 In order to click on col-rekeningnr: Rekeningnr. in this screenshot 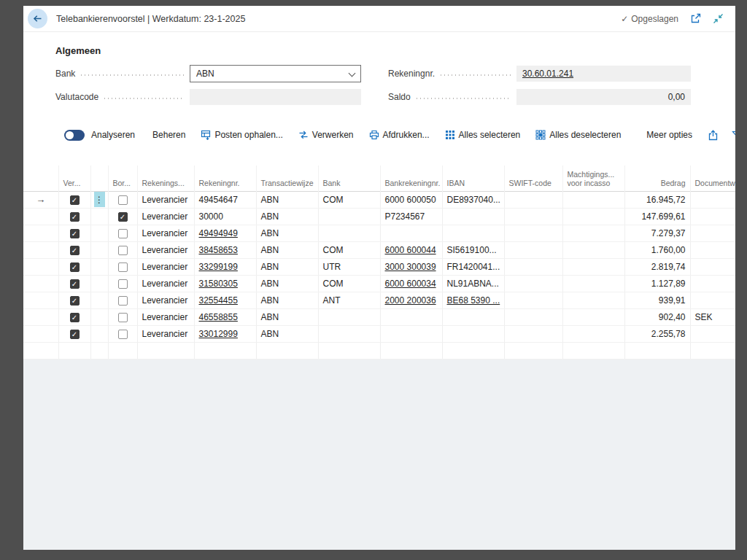, I will do `click(225, 178)`.